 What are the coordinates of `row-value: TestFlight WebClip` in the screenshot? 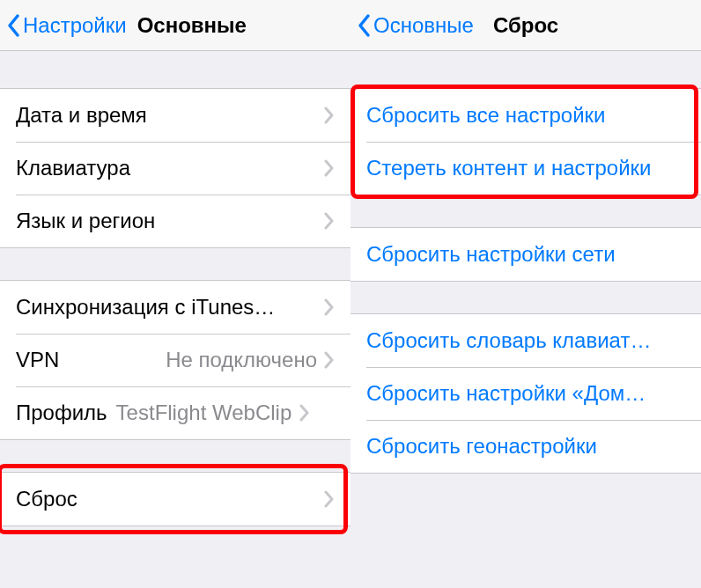 It's located at (204, 413).